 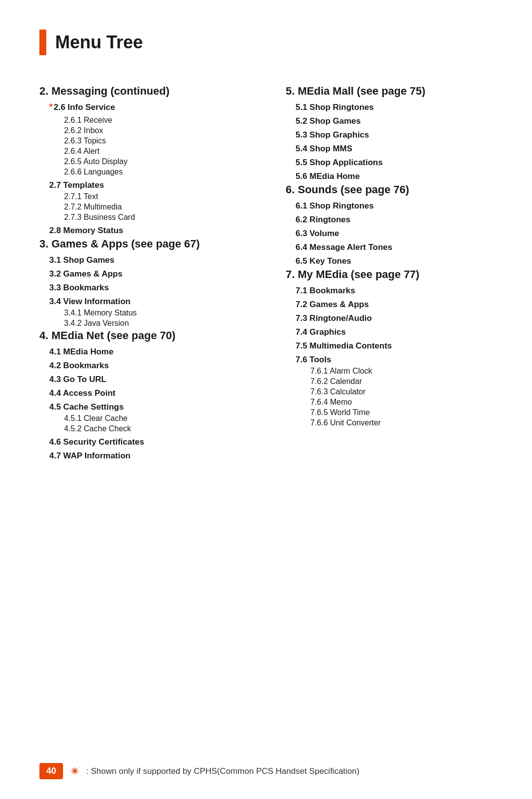 What do you see at coordinates (389, 346) in the screenshot?
I see `sub-heading-item: 7.5 Multimedia Contents` at bounding box center [389, 346].